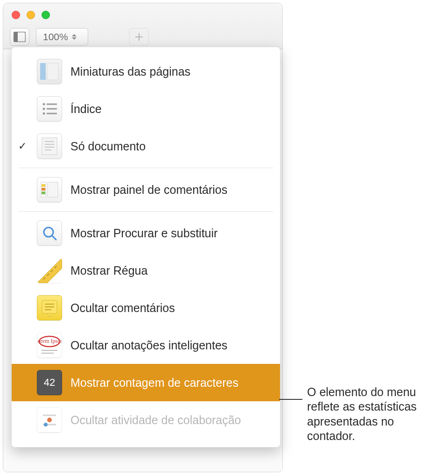 The height and width of the screenshot is (476, 448). What do you see at coordinates (62, 37) in the screenshot?
I see `zoom-selector: 100%` at bounding box center [62, 37].